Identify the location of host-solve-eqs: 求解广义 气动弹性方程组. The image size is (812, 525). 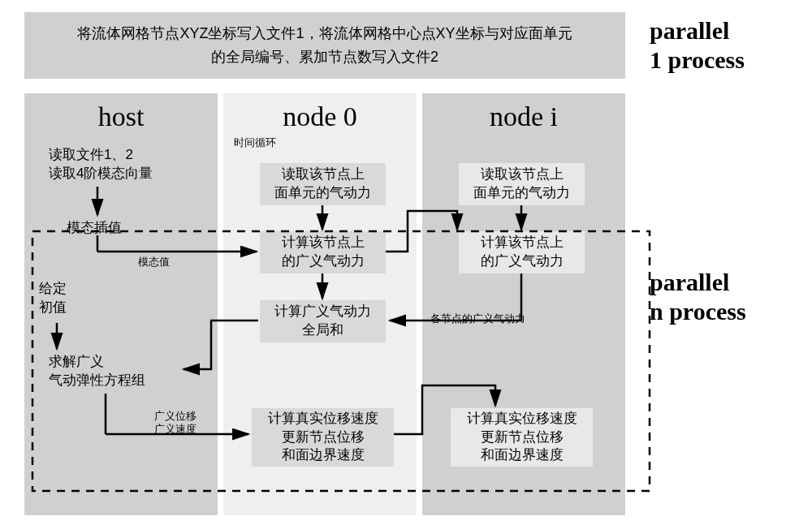
(97, 372).